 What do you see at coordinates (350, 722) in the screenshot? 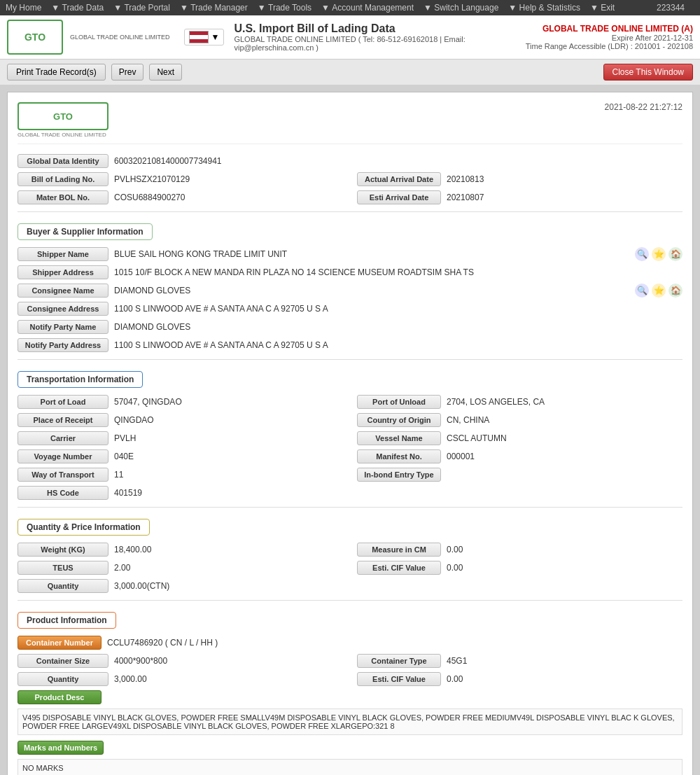
I see `product-desc-value: V495 DISPOSABLE VINYL BLACK GLOVES, POWD…` at bounding box center [350, 722].